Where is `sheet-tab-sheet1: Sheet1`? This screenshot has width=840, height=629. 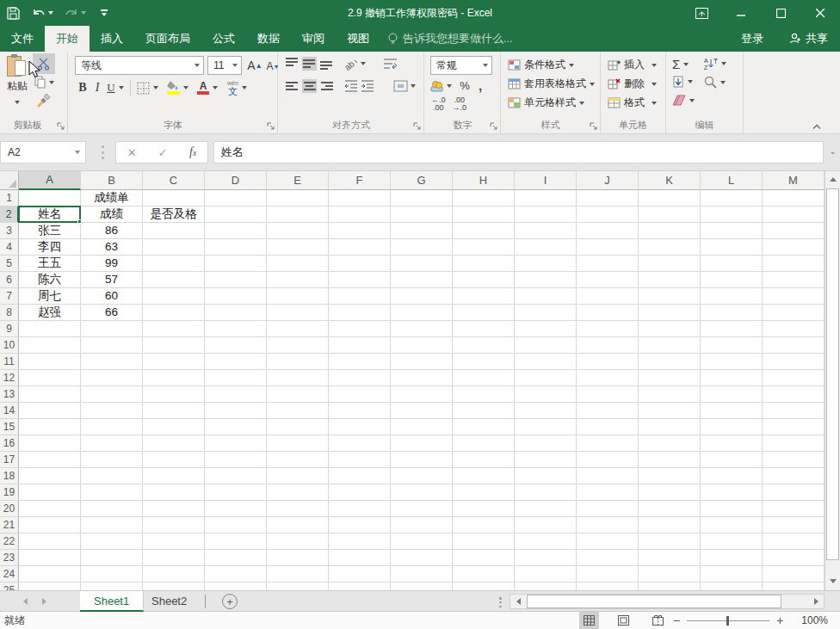 sheet-tab-sheet1: Sheet1 is located at coordinates (112, 601).